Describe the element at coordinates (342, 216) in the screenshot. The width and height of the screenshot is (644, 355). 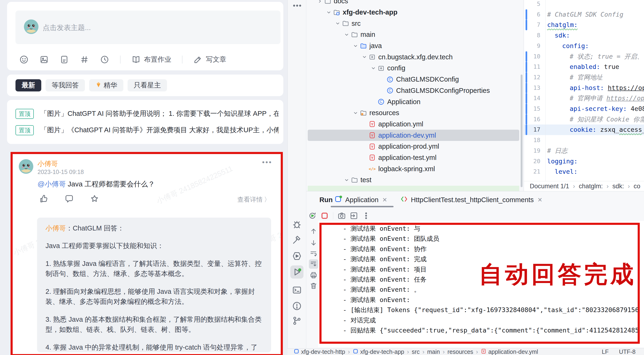
I see `camera-icon` at that location.